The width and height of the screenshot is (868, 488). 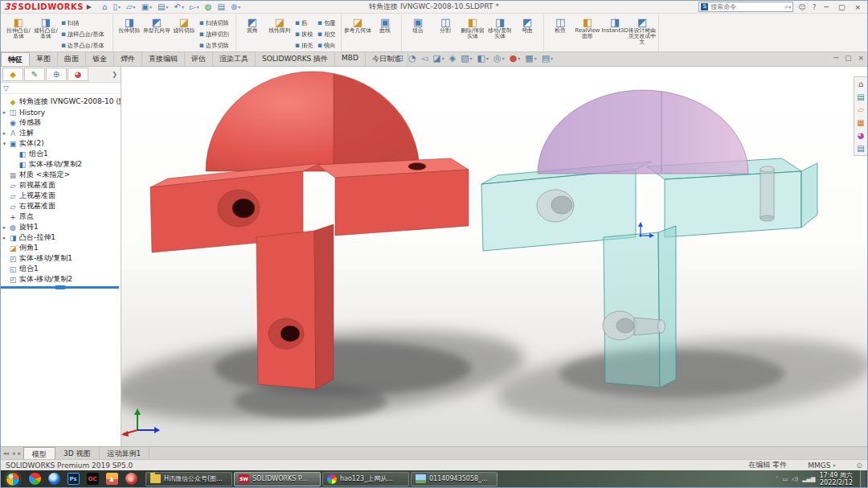 What do you see at coordinates (746, 6) in the screenshot?
I see `command-search: S ⌕ ▾` at bounding box center [746, 6].